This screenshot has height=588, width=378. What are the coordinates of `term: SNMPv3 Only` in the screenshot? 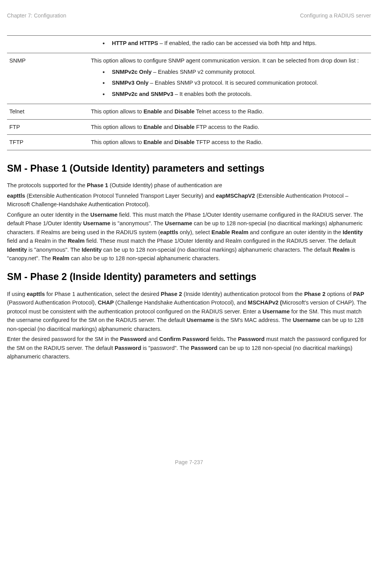 It's located at (130, 83).